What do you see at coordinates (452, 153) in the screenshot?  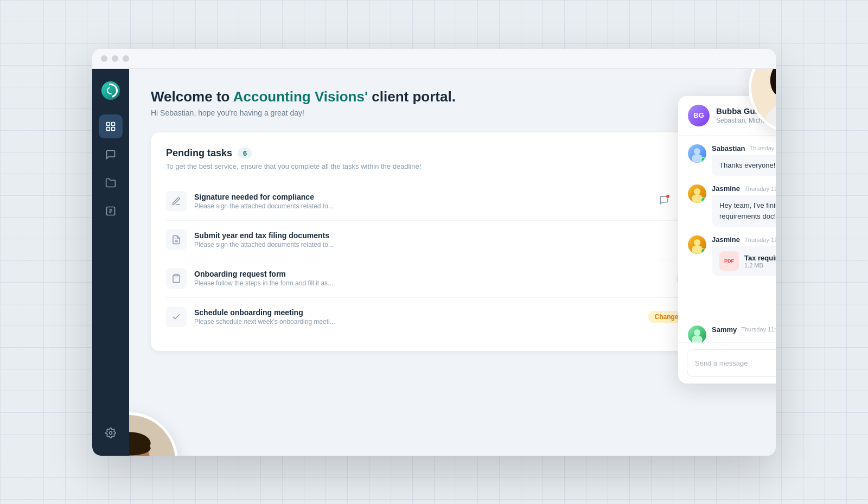 I see `tasks-header: Pending tasks 6` at bounding box center [452, 153].